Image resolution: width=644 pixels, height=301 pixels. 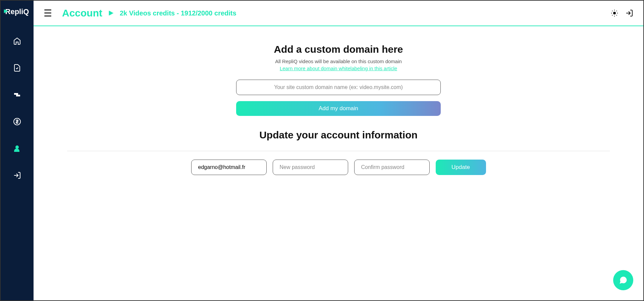 What do you see at coordinates (17, 175) in the screenshot?
I see `sidebar-logout-icon` at bounding box center [17, 175].